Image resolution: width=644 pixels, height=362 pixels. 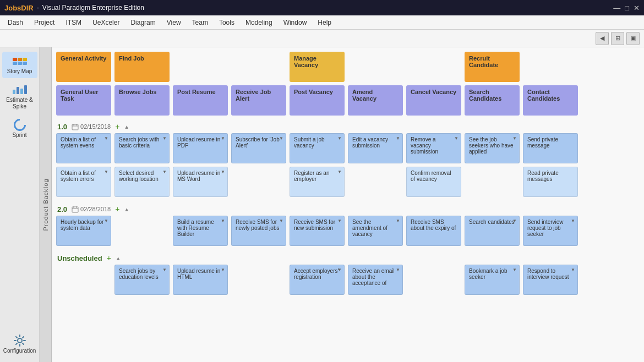 What do you see at coordinates (550, 182) in the screenshot?
I see `task-read-private: Read private messages` at bounding box center [550, 182].